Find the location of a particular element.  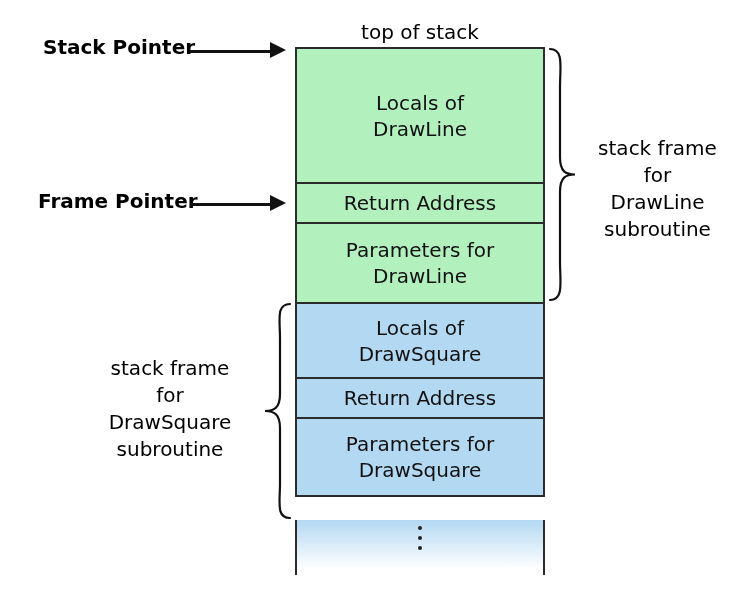

vertical-dots-icon is located at coordinates (420, 538).